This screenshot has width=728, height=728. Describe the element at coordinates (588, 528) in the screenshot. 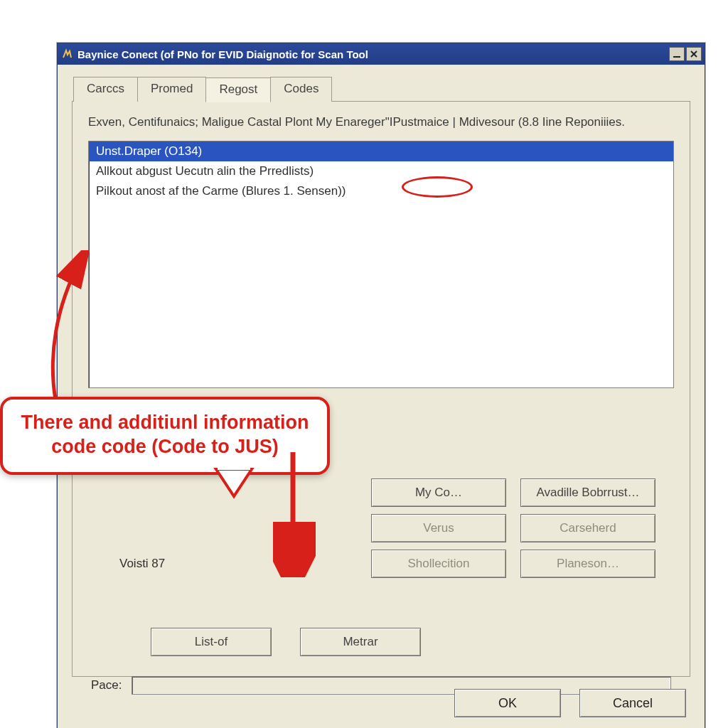

I see `carseherd-button: Carseherd` at that location.